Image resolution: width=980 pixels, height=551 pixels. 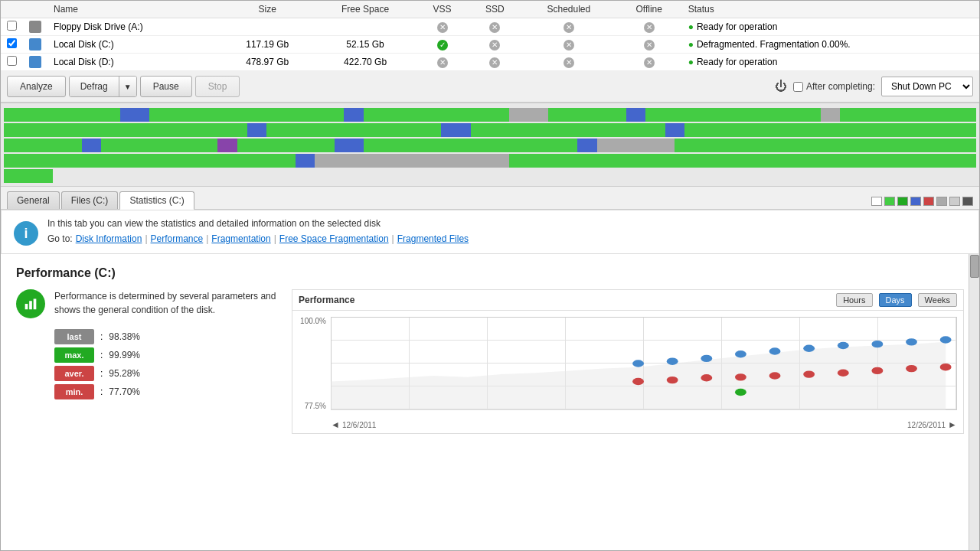 What do you see at coordinates (644, 425) in the screenshot?
I see `chart-x-labels: ◄ 12/6/2011 12/26/2011 ►` at bounding box center [644, 425].